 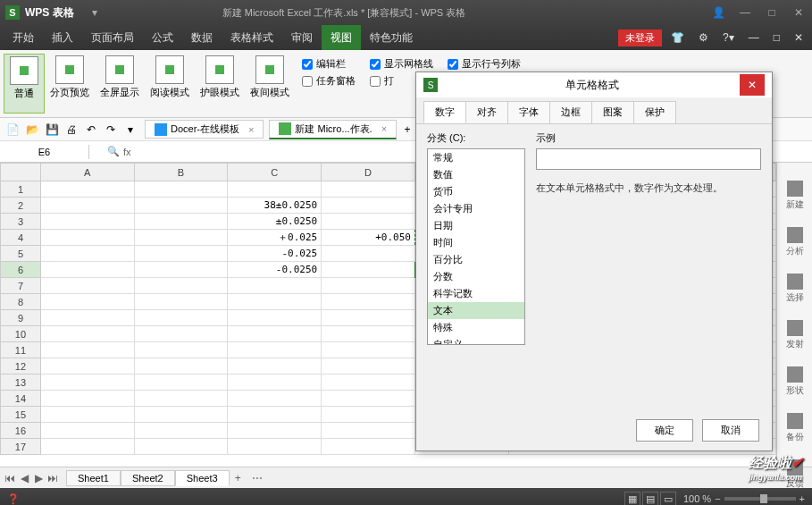 I want to click on cell: -0.025, so click(x=275, y=254).